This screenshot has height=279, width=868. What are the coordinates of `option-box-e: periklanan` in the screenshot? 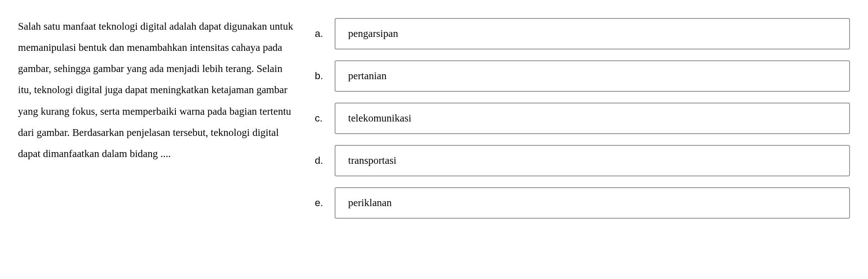 It's located at (592, 203).